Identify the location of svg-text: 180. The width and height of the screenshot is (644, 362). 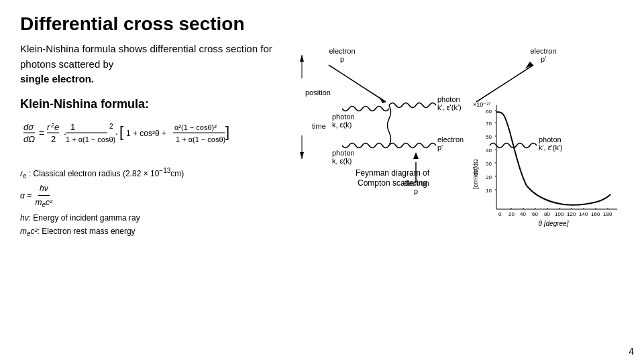
(608, 215).